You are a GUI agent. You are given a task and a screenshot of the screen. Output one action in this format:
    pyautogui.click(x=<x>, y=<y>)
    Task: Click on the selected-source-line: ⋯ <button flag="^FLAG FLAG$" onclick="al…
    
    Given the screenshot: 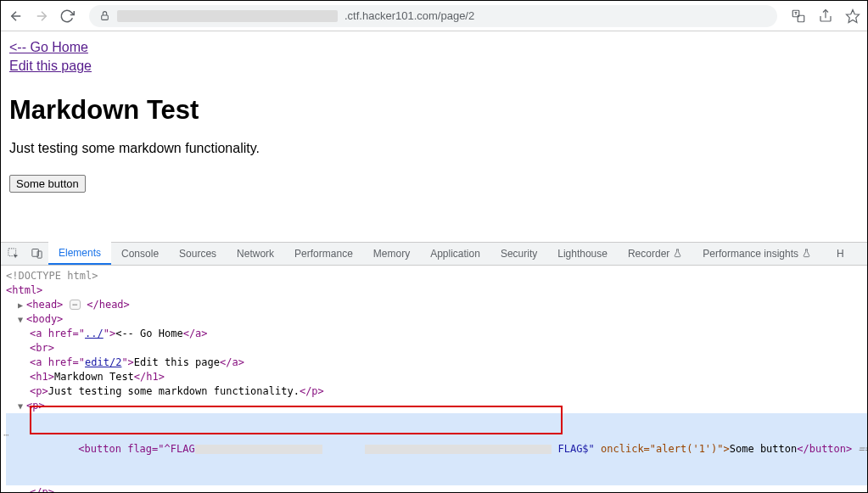 What is the action you would take?
    pyautogui.click(x=436, y=450)
    